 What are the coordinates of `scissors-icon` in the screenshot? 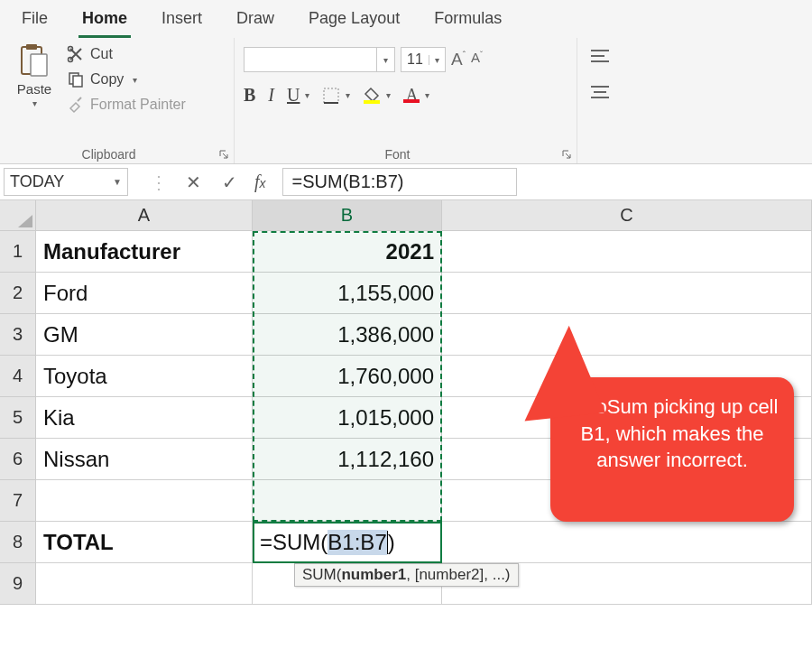 It's located at (76, 54).